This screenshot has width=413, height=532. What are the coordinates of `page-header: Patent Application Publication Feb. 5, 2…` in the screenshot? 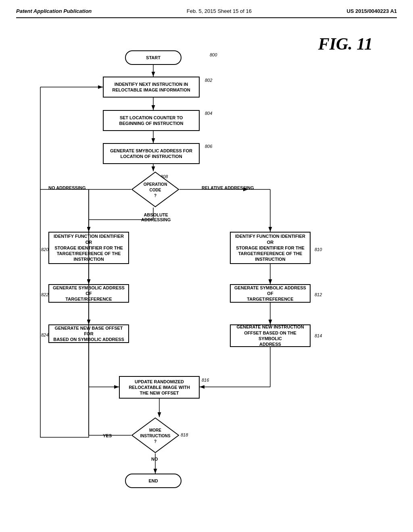 It's located at (206, 13).